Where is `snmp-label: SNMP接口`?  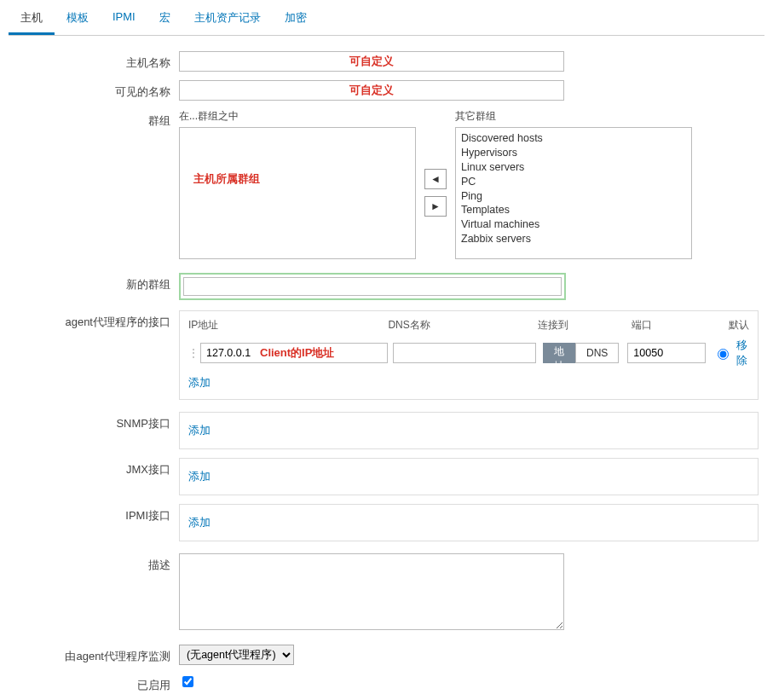 snmp-label: SNMP接口 is located at coordinates (94, 421).